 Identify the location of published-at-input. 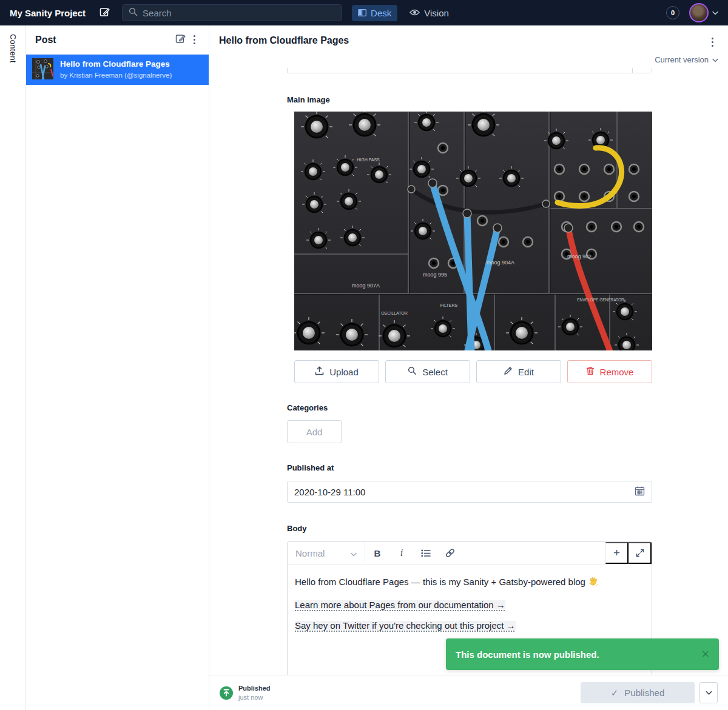
(465, 492).